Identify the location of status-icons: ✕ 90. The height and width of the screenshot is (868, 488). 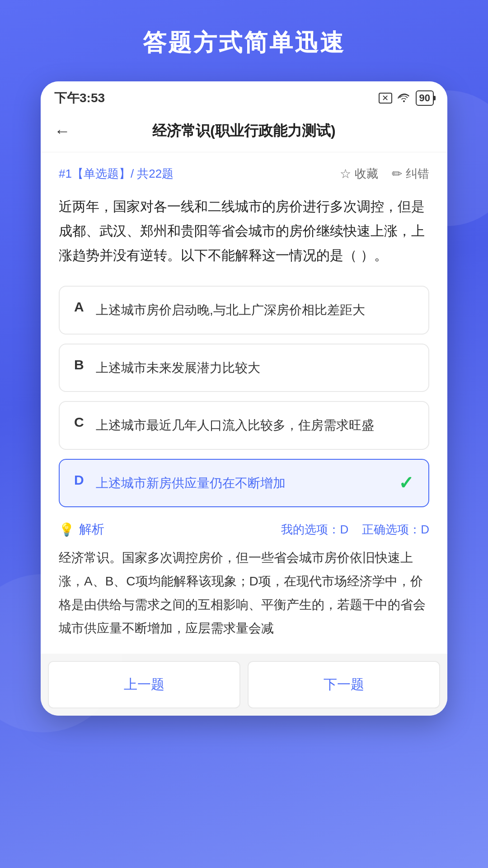
(406, 98).